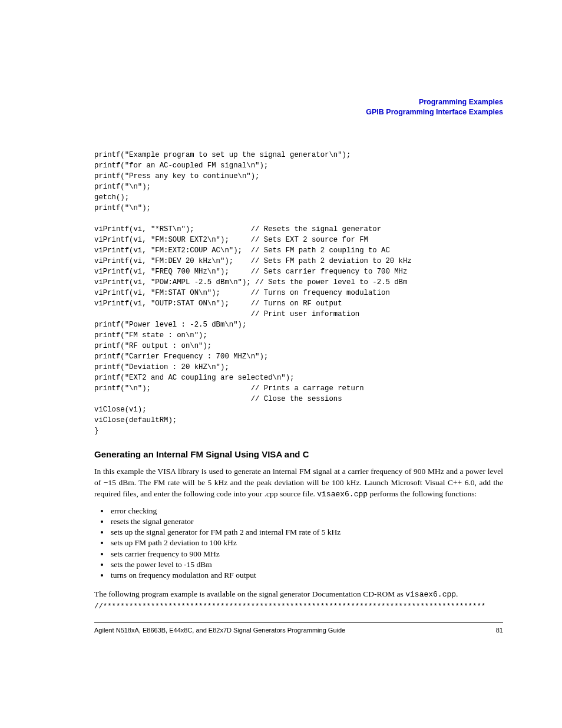 This screenshot has height=728, width=562. I want to click on para2-mono: visaex6.cpp, so click(431, 594).